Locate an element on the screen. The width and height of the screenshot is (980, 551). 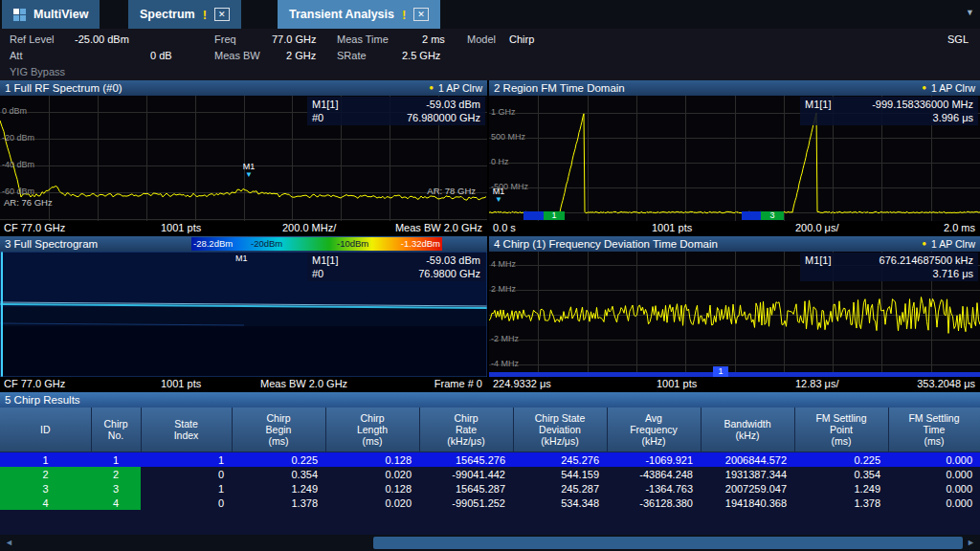
table-row: 1110.2250.12815645.276245.276-1069.92120… is located at coordinates (490, 460).